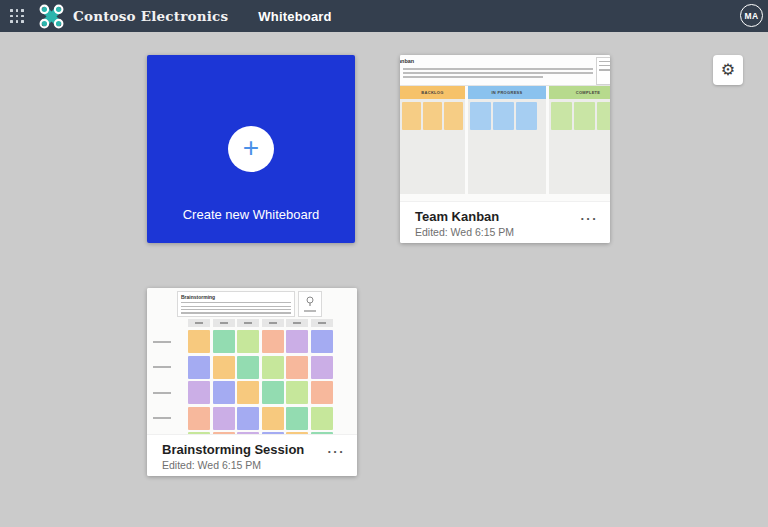 The width and height of the screenshot is (768, 527). Describe the element at coordinates (384, 16) in the screenshot. I see `top-bar: Contoso Electronics Whiteboard MA` at that location.